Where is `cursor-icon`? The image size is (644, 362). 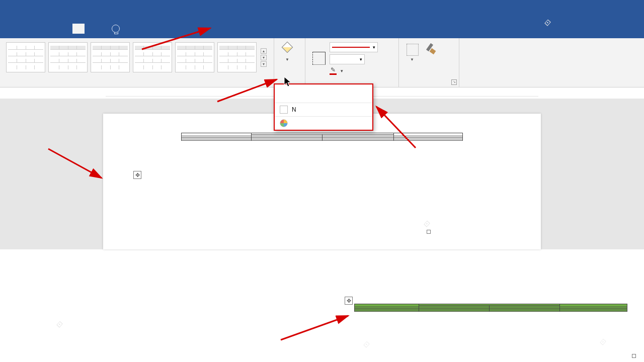
cursor-icon is located at coordinates (288, 82).